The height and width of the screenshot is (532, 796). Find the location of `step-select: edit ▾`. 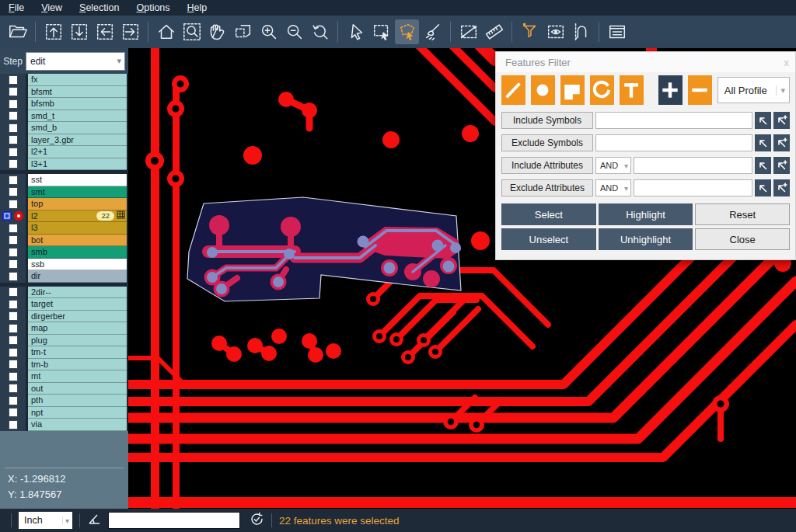

step-select: edit ▾ is located at coordinates (75, 61).